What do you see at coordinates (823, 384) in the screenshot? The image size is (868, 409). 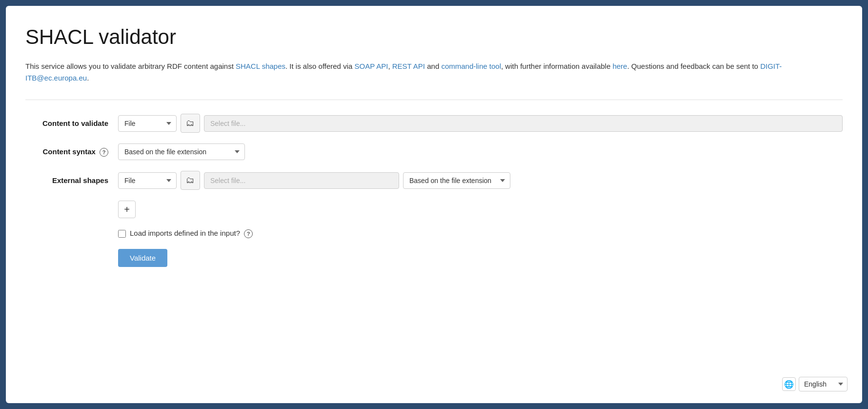 I see `language-select: English French German Spanish` at bounding box center [823, 384].